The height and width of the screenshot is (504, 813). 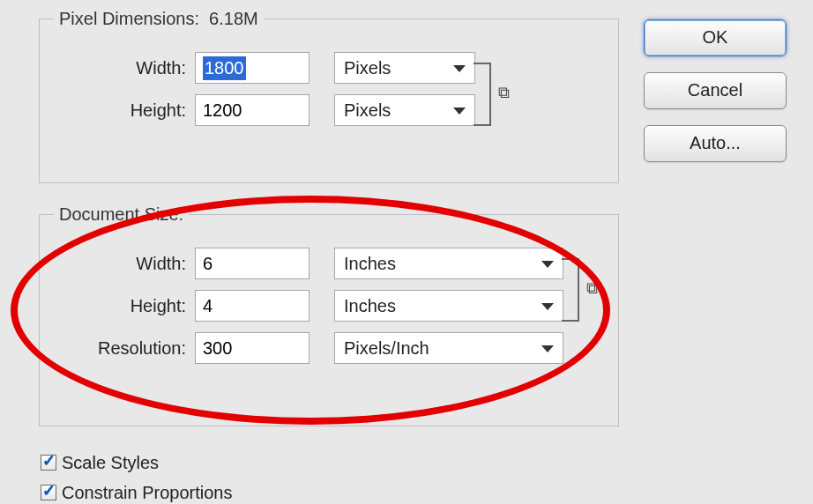 I want to click on doc-width-unit-select: Inches, so click(x=449, y=263).